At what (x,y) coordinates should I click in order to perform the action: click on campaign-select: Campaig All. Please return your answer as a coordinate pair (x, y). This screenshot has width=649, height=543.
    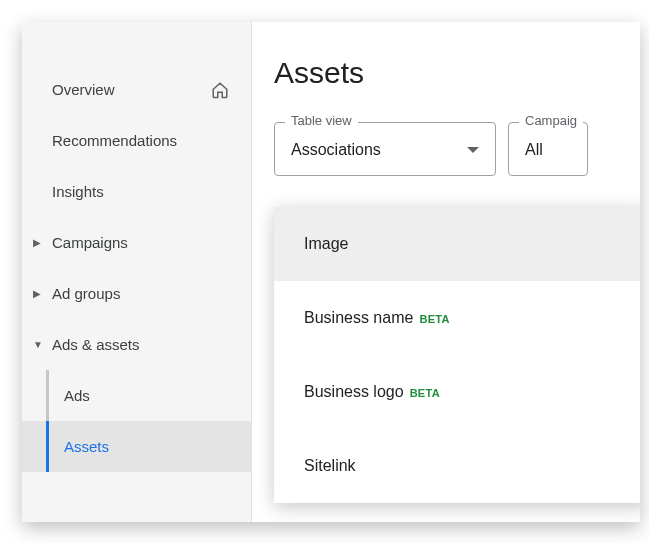
    Looking at the image, I should click on (548, 149).